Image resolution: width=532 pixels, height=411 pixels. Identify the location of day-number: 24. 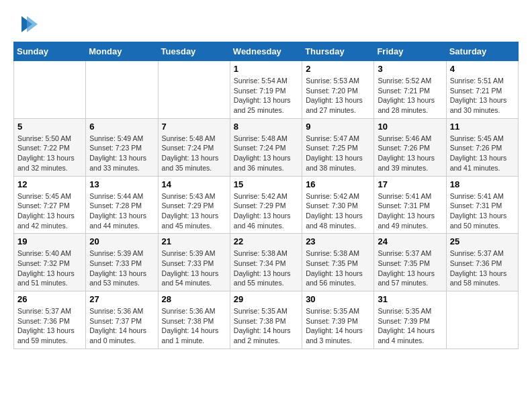
(410, 242).